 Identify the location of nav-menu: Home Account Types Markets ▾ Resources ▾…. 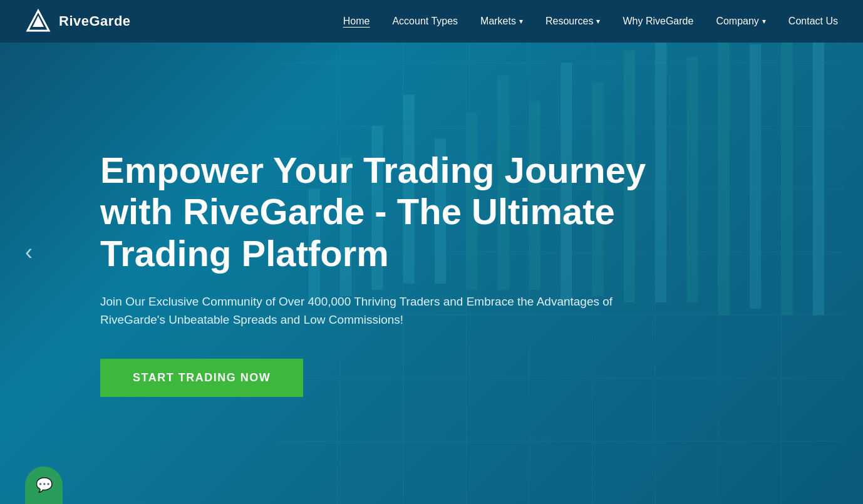
(591, 21).